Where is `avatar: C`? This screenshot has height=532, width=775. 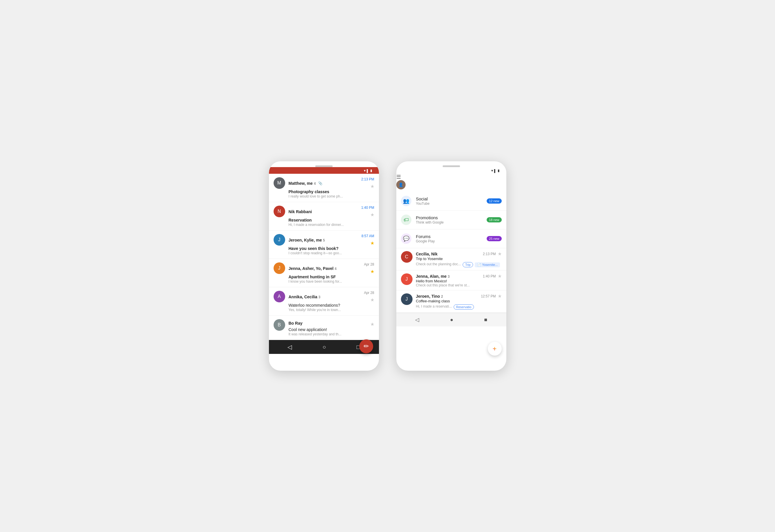
avatar: C is located at coordinates (407, 257).